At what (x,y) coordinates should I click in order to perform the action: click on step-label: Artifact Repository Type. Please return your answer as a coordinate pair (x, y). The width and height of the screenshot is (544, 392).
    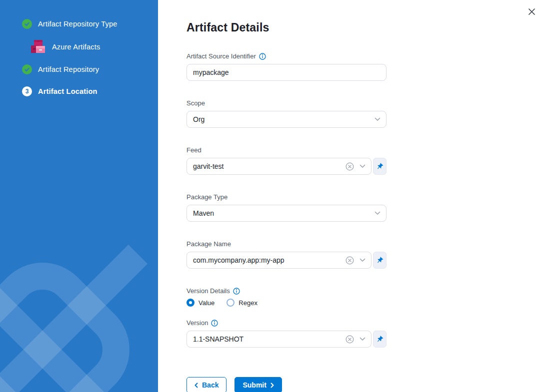
    Looking at the image, I should click on (78, 24).